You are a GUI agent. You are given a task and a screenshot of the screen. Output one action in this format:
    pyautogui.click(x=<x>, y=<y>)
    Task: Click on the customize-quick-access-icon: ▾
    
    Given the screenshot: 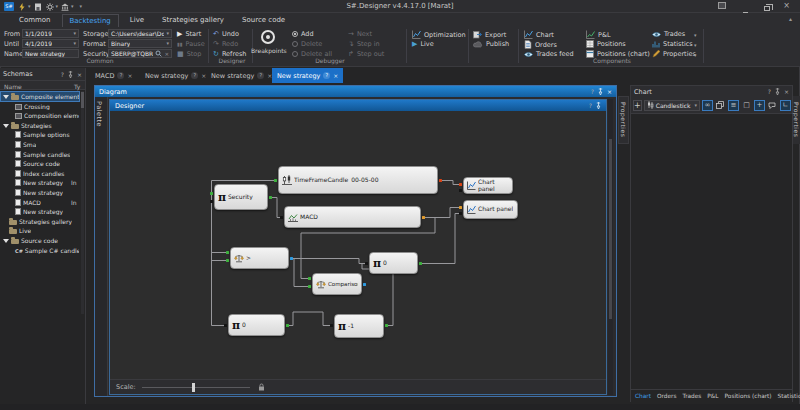 What is the action you would take?
    pyautogui.click(x=80, y=6)
    